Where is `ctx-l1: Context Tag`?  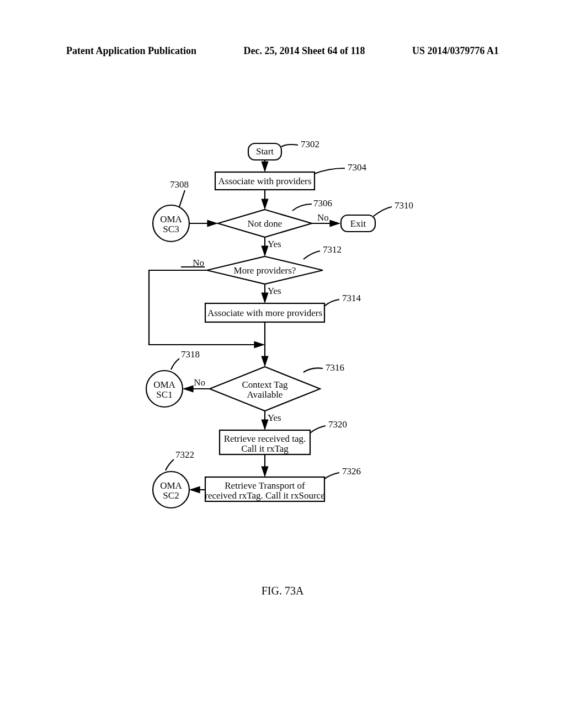 ctx-l1: Context Tag is located at coordinates (265, 385).